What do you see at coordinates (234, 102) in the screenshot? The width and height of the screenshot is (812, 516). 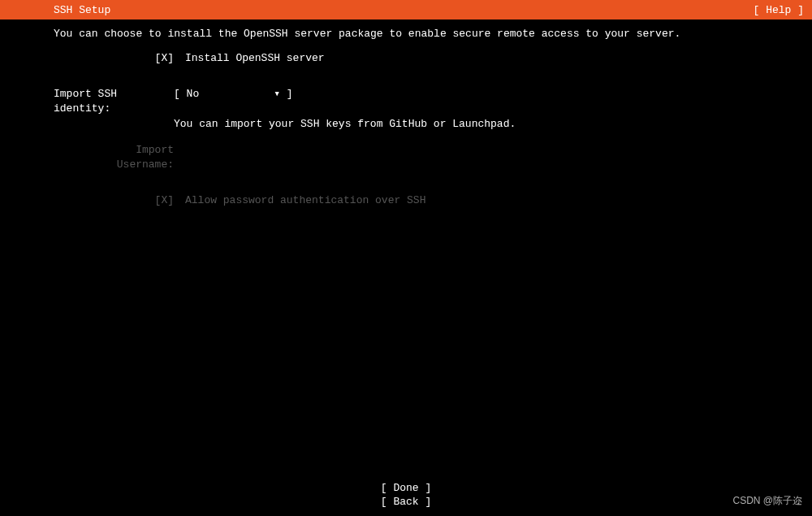 I see `import-identity-dropdown: [ No▾ ]` at bounding box center [234, 102].